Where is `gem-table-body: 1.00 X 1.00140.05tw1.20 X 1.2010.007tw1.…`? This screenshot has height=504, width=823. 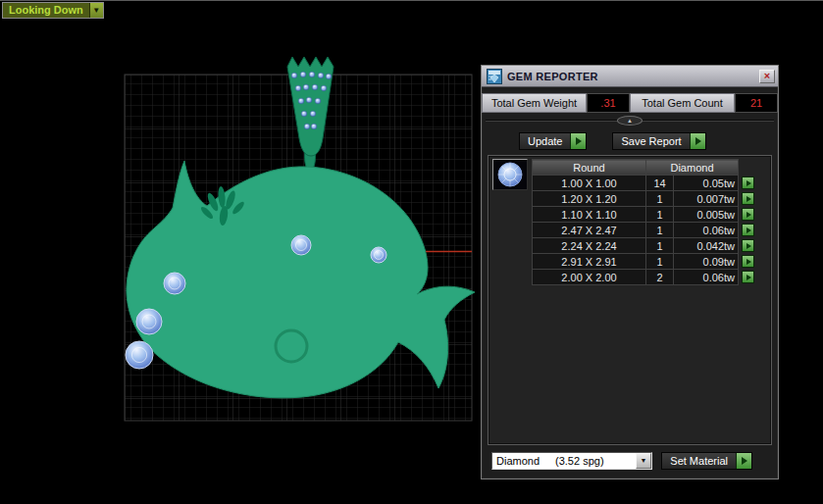 gem-table-body: 1.00 X 1.00140.05tw1.20 X 1.2010.007tw1.… is located at coordinates (645, 230).